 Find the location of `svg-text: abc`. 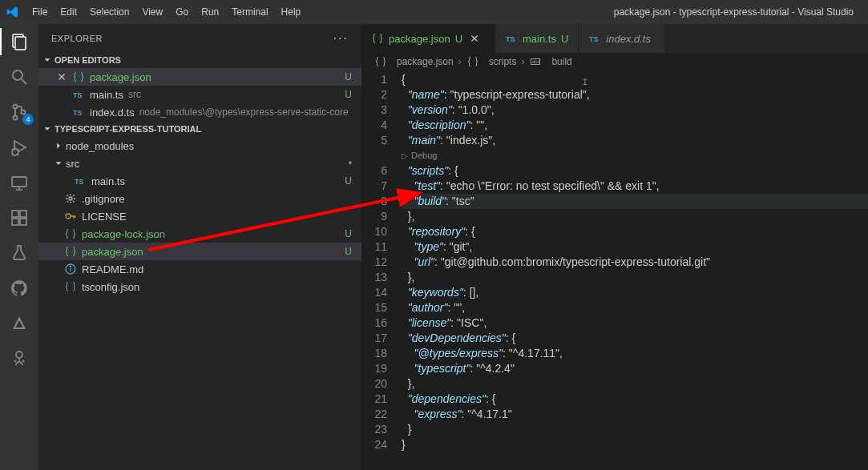

svg-text: abc is located at coordinates (536, 62).